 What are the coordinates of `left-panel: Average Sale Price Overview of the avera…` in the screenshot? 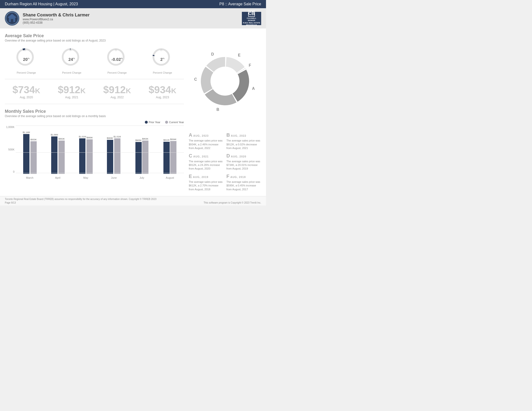 It's located at (95, 112).